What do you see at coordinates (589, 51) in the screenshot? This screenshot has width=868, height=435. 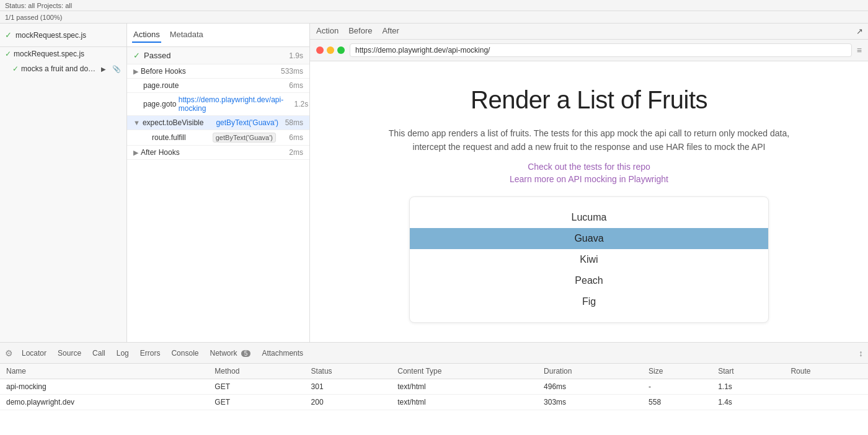 I see `browser-bar: ≡` at bounding box center [589, 51].